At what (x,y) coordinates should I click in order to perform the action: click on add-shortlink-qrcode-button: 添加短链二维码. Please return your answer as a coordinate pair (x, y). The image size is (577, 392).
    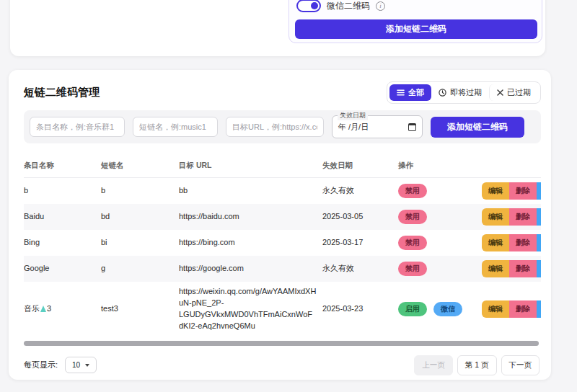
    Looking at the image, I should click on (477, 127).